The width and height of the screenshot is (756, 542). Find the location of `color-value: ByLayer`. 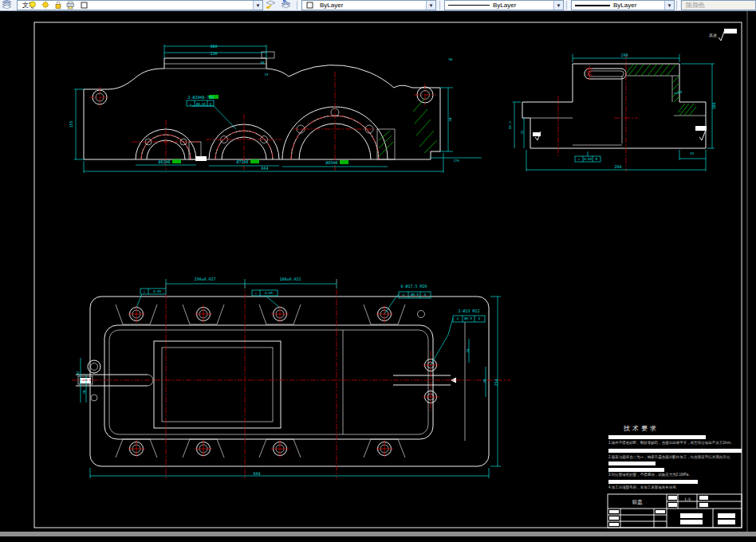

color-value: ByLayer is located at coordinates (332, 5).